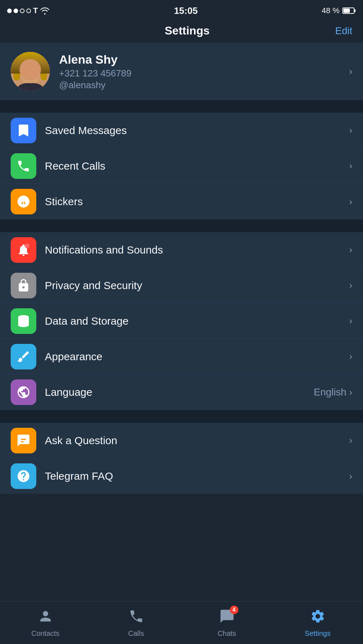 Image resolution: width=363 pixels, height=644 pixels. What do you see at coordinates (182, 392) in the screenshot?
I see `language-item: Language English ›` at bounding box center [182, 392].